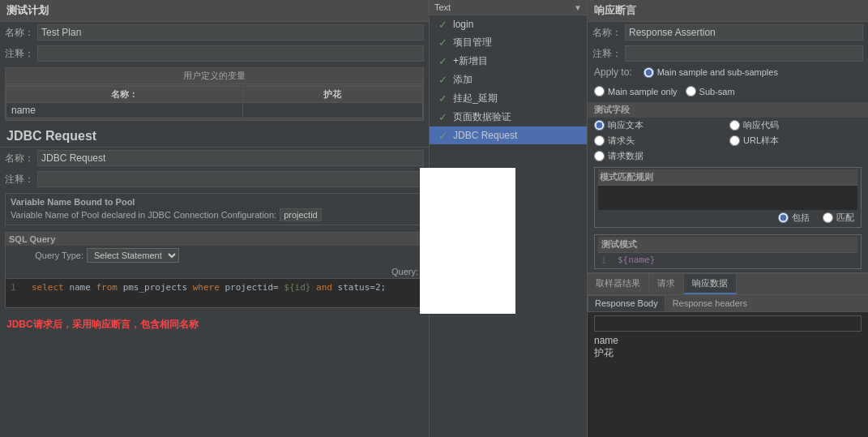  What do you see at coordinates (21, 159) in the screenshot?
I see `jdbc-name-label: 名称：` at bounding box center [21, 159].